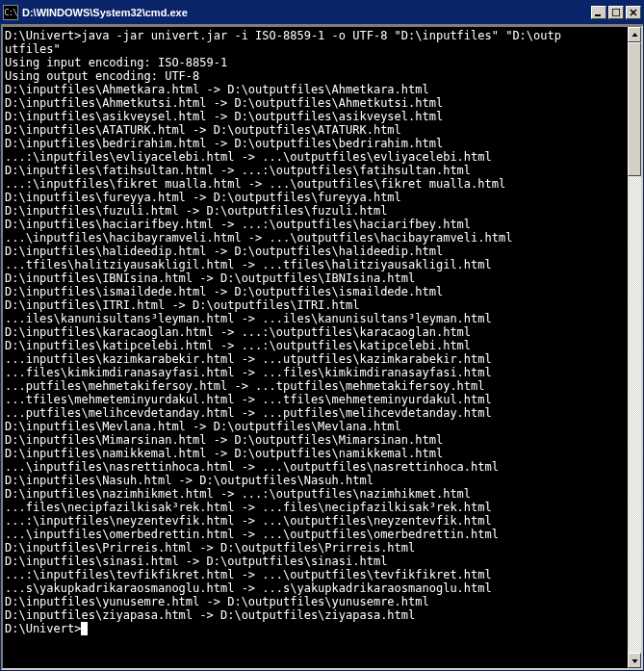  I want to click on window-controls, so click(615, 13).